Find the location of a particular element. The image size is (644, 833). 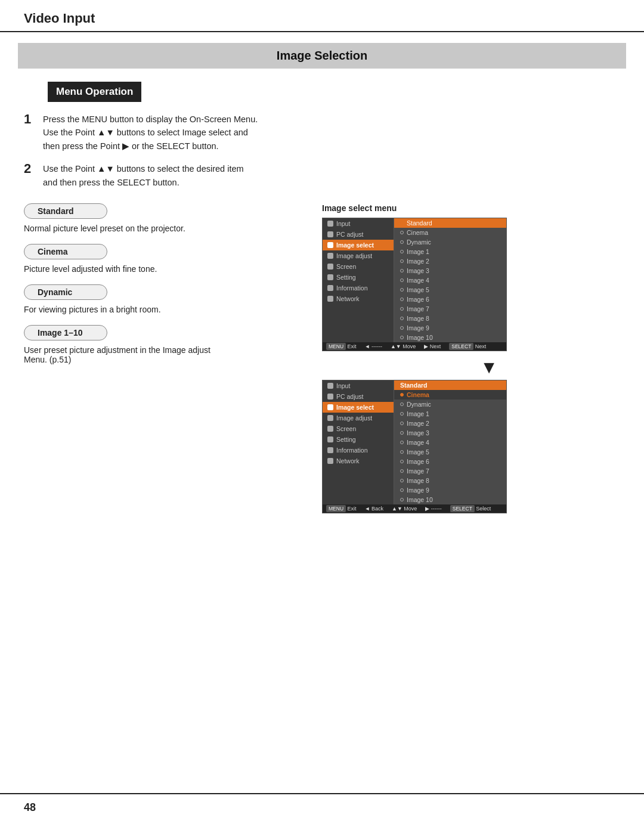

step-1-number: 1 is located at coordinates (33, 119).